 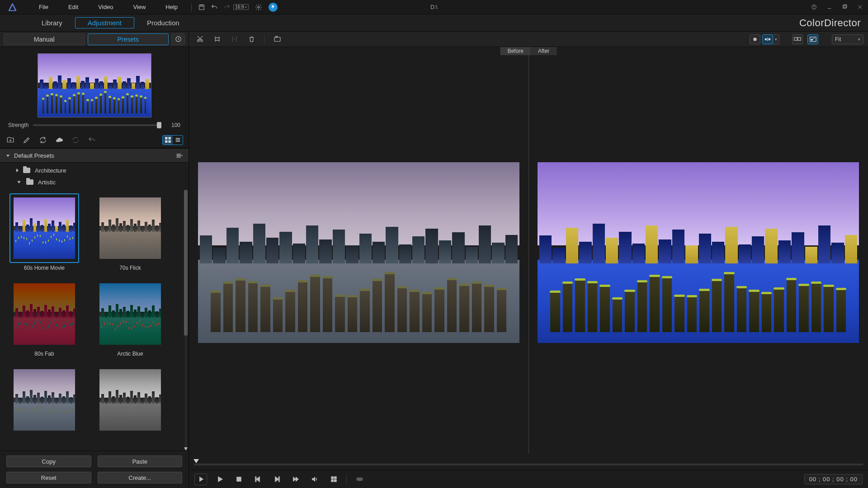 I want to click on compare-dropdown: ▾, so click(x=776, y=39).